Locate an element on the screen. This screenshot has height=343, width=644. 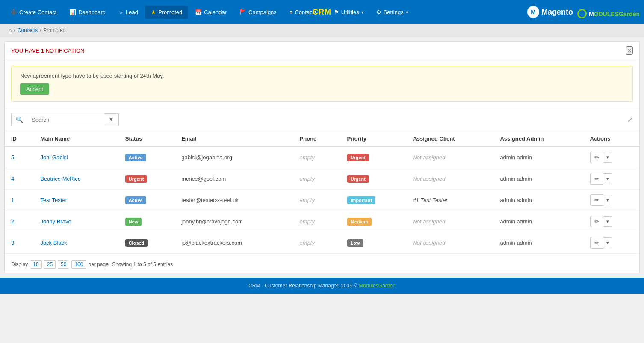
plus-icon: ➕ is located at coordinates (14, 12).